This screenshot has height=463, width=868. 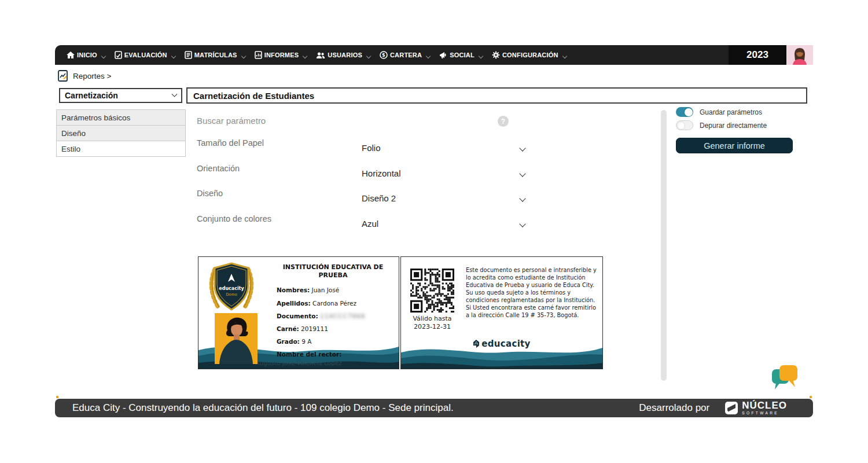 I want to click on orientation-select: Horizontal, so click(x=443, y=174).